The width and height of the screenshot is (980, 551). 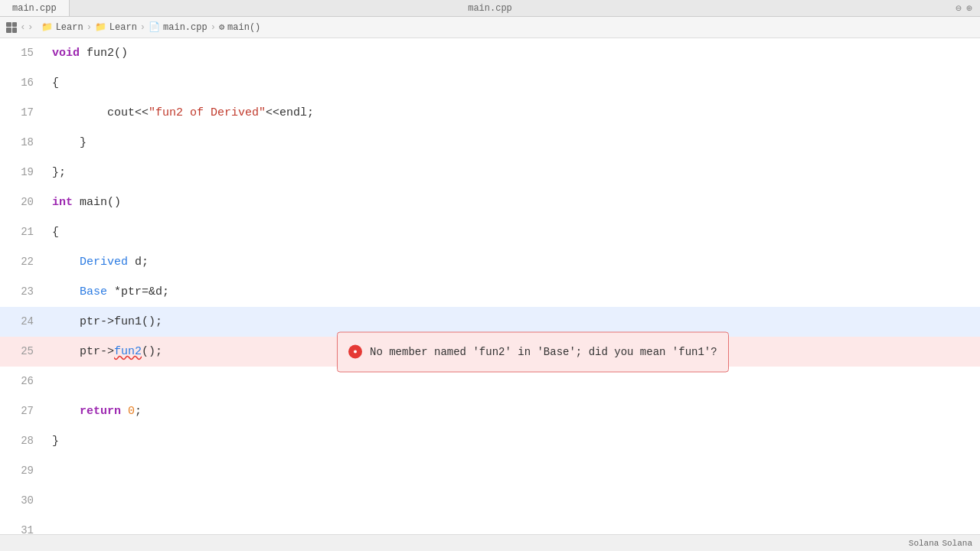 What do you see at coordinates (490, 142) in the screenshot?
I see `table-row: 18 }` at bounding box center [490, 142].